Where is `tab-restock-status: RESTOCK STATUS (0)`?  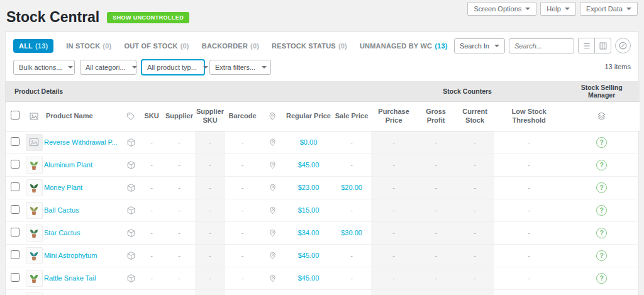
tab-restock-status: RESTOCK STATUS (0) is located at coordinates (309, 46).